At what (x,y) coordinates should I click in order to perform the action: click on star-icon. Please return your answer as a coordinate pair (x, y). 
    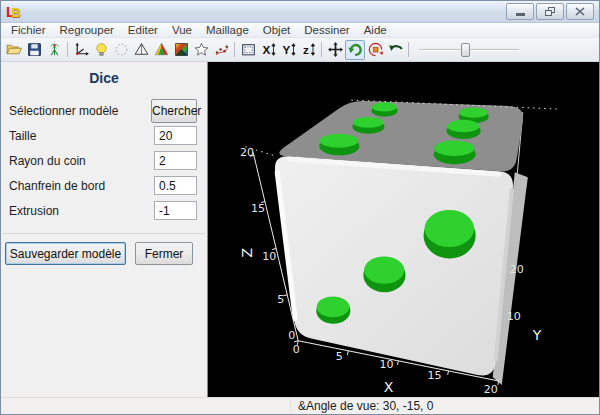
    Looking at the image, I should click on (201, 50).